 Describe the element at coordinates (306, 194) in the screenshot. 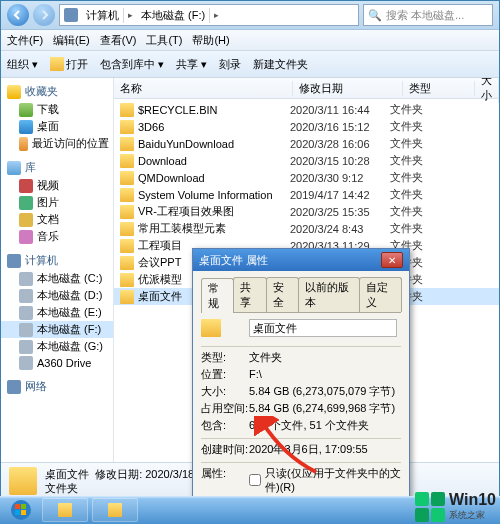

I see `table-row: System Volume Information2019/4/17 14:42…` at that location.